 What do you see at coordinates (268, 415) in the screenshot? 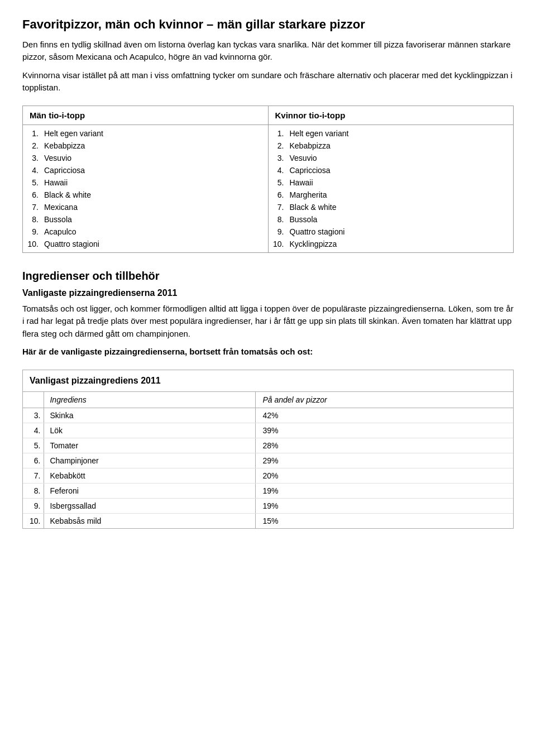
I see `table-row: 3. Skinka 42%` at bounding box center [268, 415].